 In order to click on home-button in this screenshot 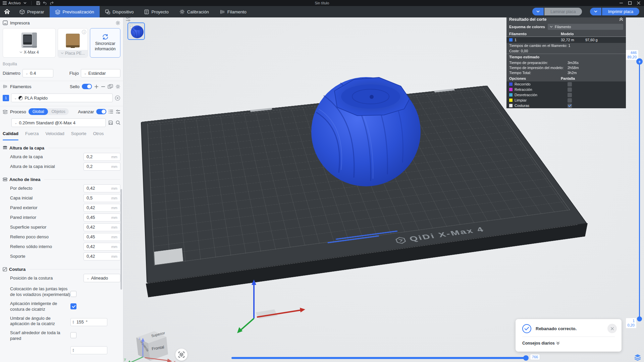, I will do `click(7, 12)`.